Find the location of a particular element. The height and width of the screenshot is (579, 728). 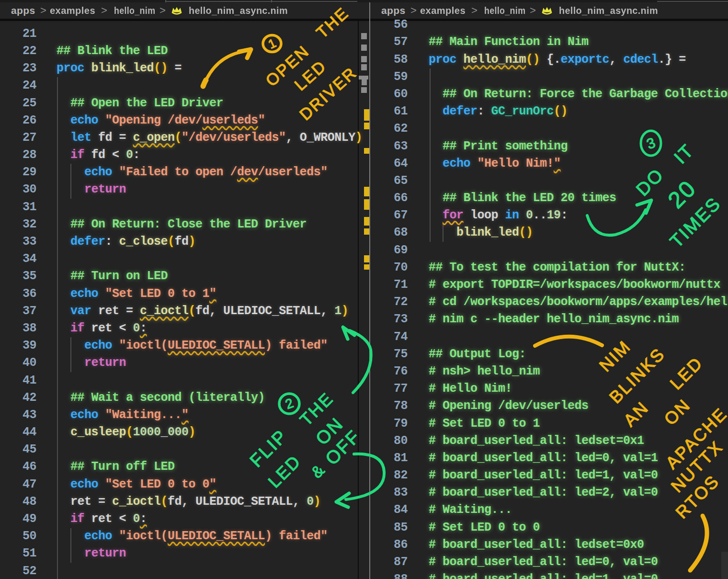

svg-text: 20 is located at coordinates (682, 193).